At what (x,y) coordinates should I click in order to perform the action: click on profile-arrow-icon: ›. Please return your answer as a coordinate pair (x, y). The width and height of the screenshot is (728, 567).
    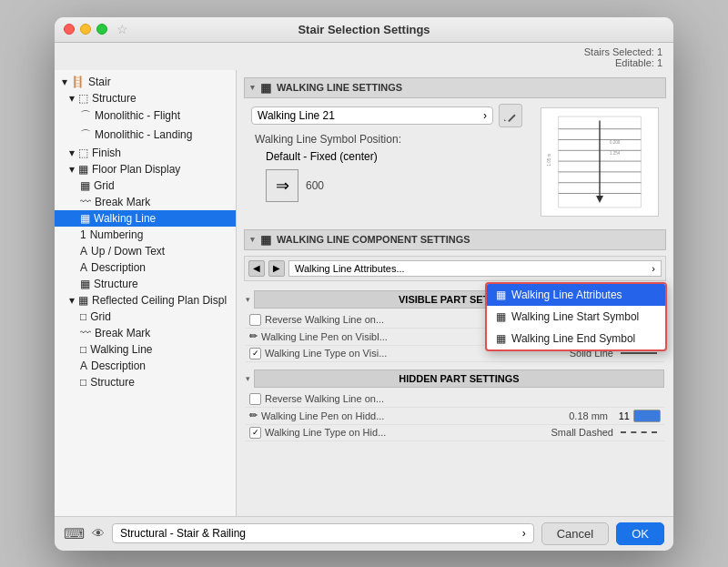
    Looking at the image, I should click on (524, 533).